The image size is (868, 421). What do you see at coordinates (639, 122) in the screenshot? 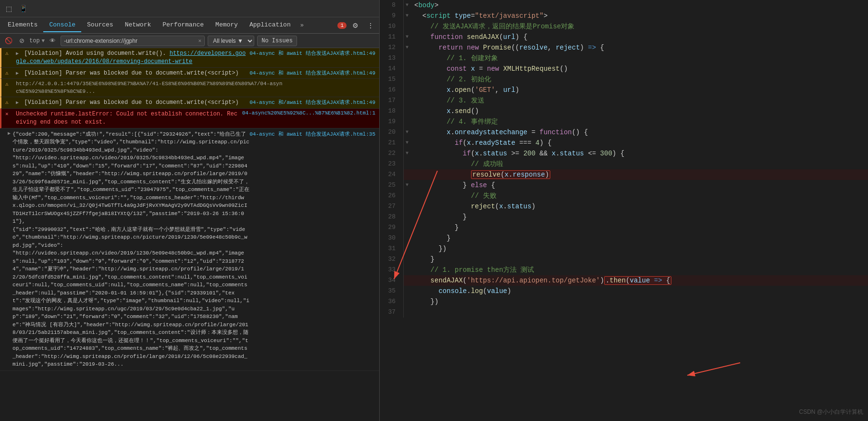
I see `code-content-19: // 4. 事件绑定` at bounding box center [639, 122].